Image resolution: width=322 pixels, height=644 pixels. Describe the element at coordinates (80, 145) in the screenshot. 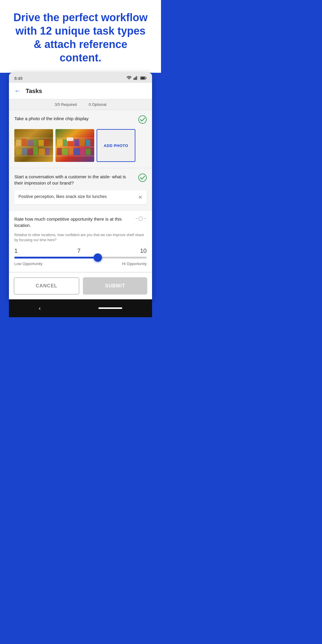

I see `photo-row: ADD PHOTO` at that location.